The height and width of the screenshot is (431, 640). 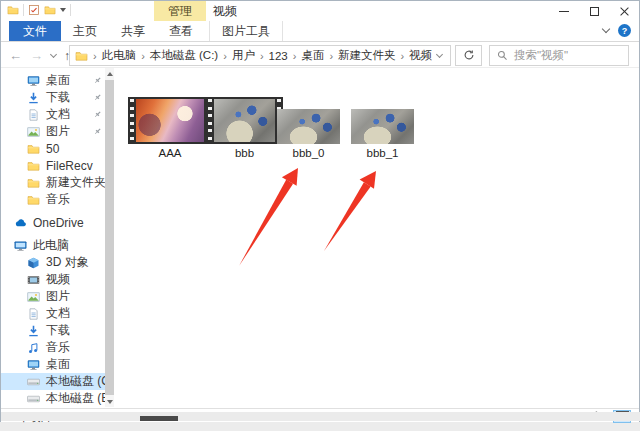 I want to click on sidebar-item-FileRecv: FileRecv, so click(x=53, y=166).